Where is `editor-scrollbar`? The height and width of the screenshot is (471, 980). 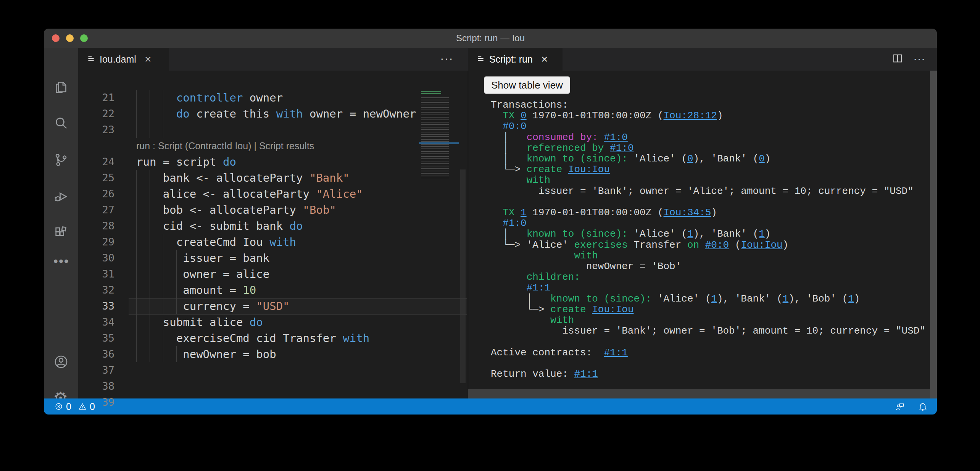
editor-scrollbar is located at coordinates (463, 276).